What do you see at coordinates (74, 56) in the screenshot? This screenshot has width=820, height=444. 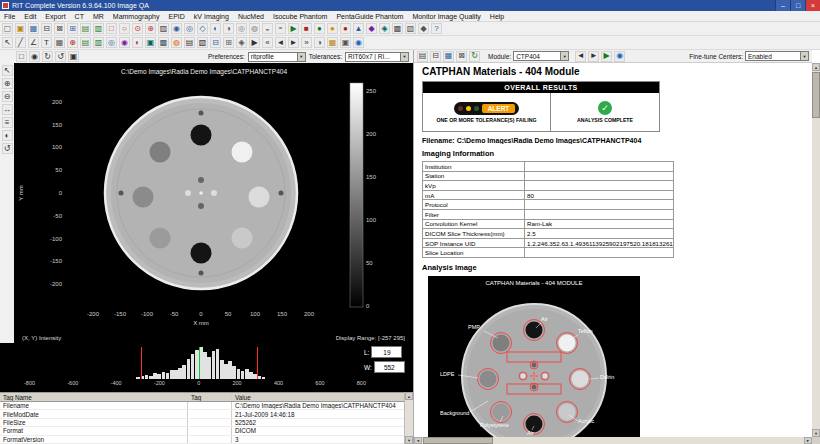 I see `snapshot-icon: ▣` at bounding box center [74, 56].